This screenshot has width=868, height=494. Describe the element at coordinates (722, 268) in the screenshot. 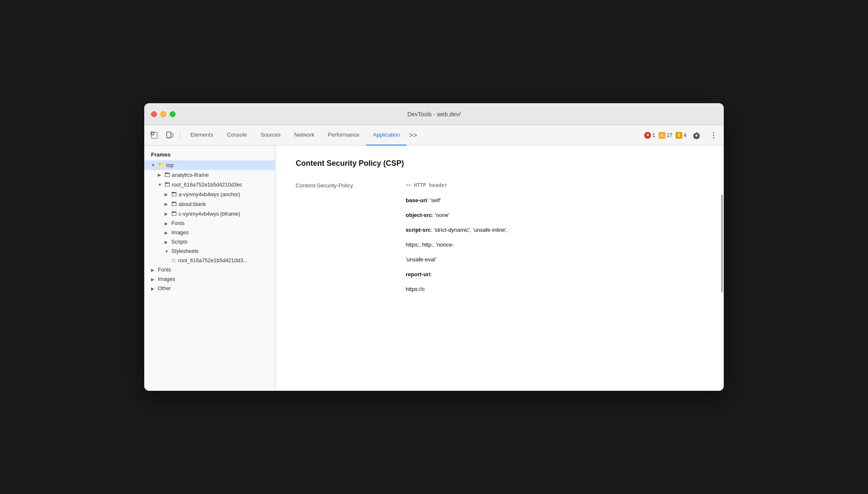

I see `content-scrollbar` at that location.